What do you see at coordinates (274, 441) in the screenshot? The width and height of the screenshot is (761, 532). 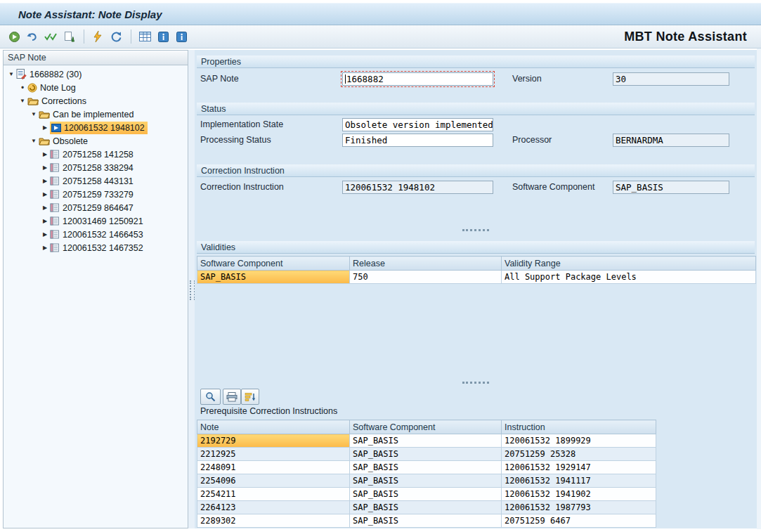 I see `cell-note: 2192729` at bounding box center [274, 441].